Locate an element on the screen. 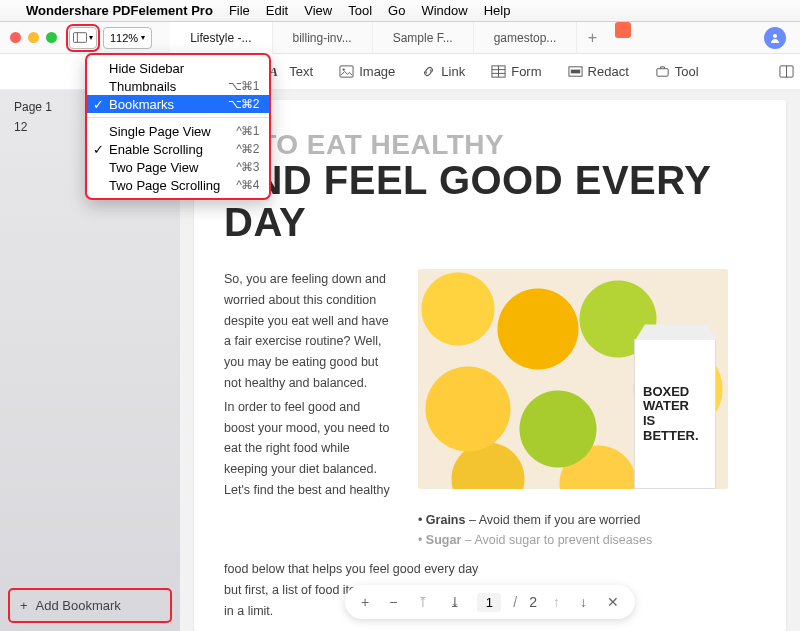  menu-label: Thumbnails is located at coordinates (142, 86).